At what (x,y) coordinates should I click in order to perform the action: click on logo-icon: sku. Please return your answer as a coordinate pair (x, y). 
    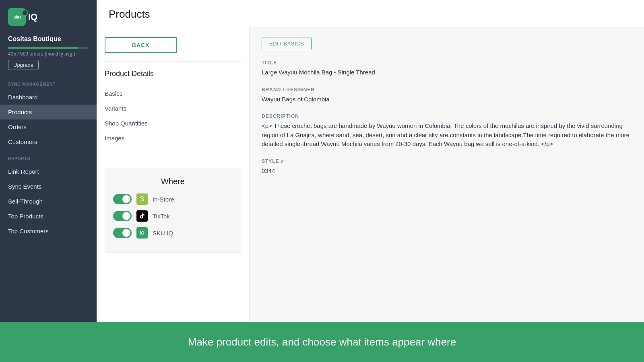
    Looking at the image, I should click on (17, 17).